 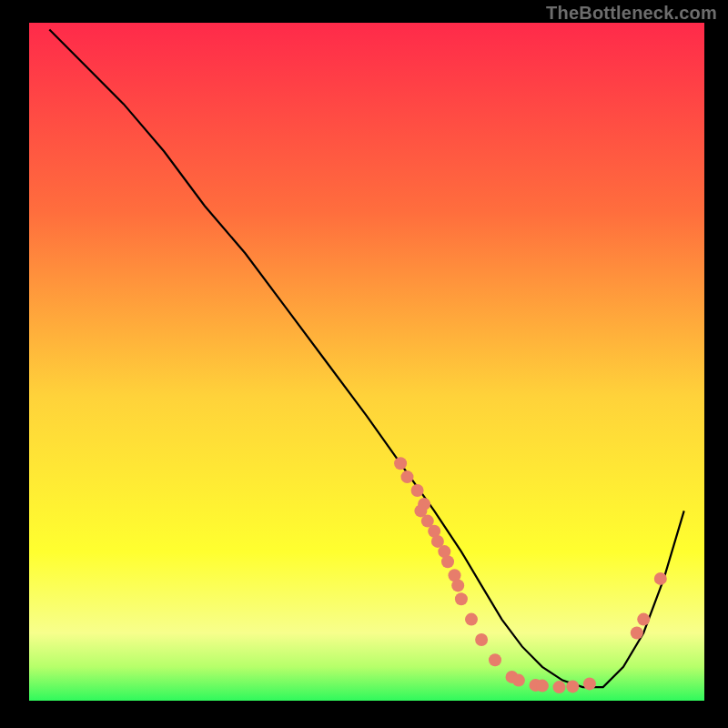 What do you see at coordinates (632, 13) in the screenshot?
I see `watermark-text: TheBottleneck.com` at bounding box center [632, 13].